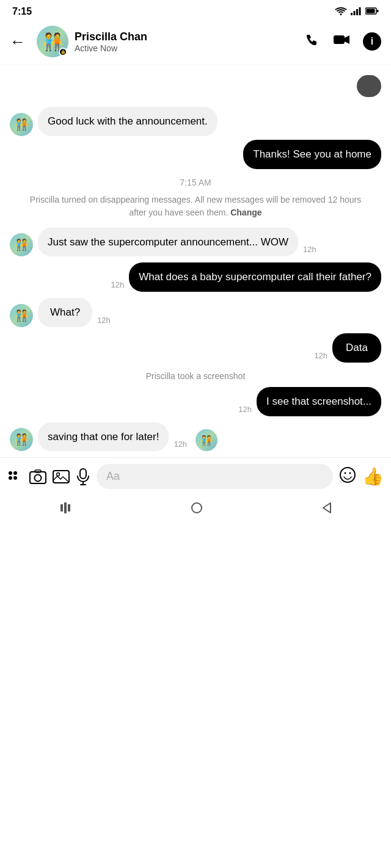  I want to click on back-button: ←, so click(20, 42).